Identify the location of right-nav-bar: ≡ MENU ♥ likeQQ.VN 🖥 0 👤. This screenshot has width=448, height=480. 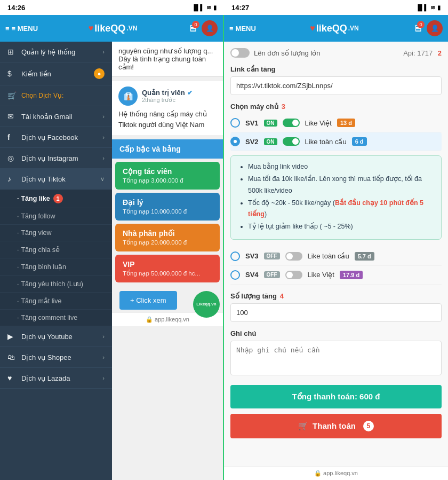
(336, 28).